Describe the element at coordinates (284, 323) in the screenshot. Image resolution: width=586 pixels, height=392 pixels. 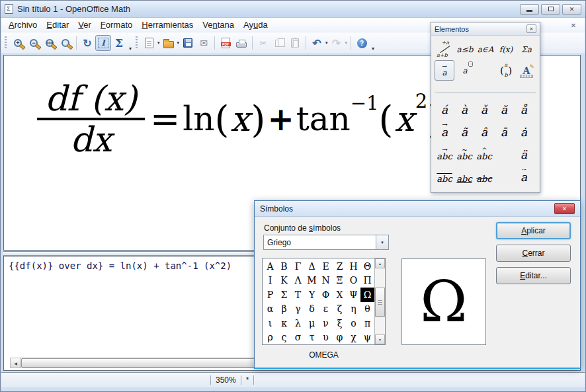
I see `symbol-cell: κ` at that location.